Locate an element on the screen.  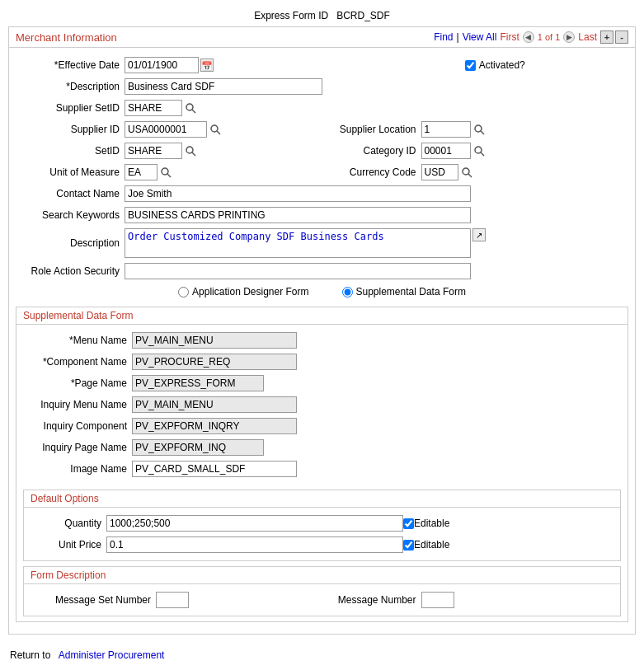
page-name-input is located at coordinates (198, 383).